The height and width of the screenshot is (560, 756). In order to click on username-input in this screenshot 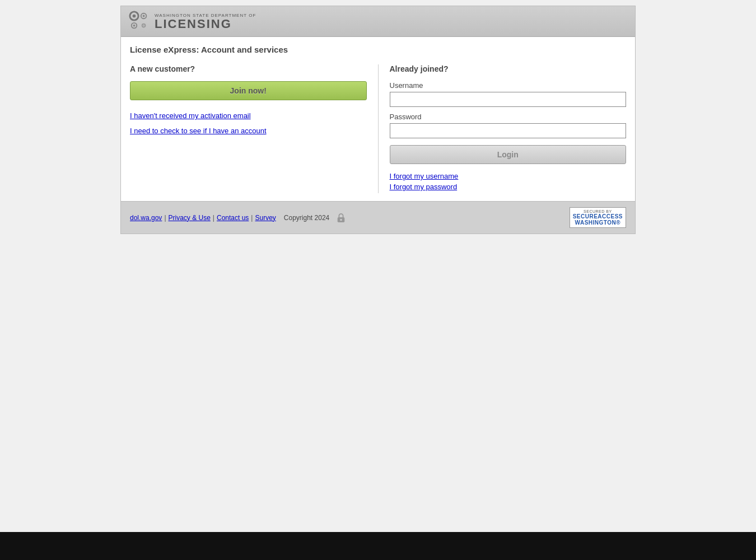, I will do `click(508, 100)`.